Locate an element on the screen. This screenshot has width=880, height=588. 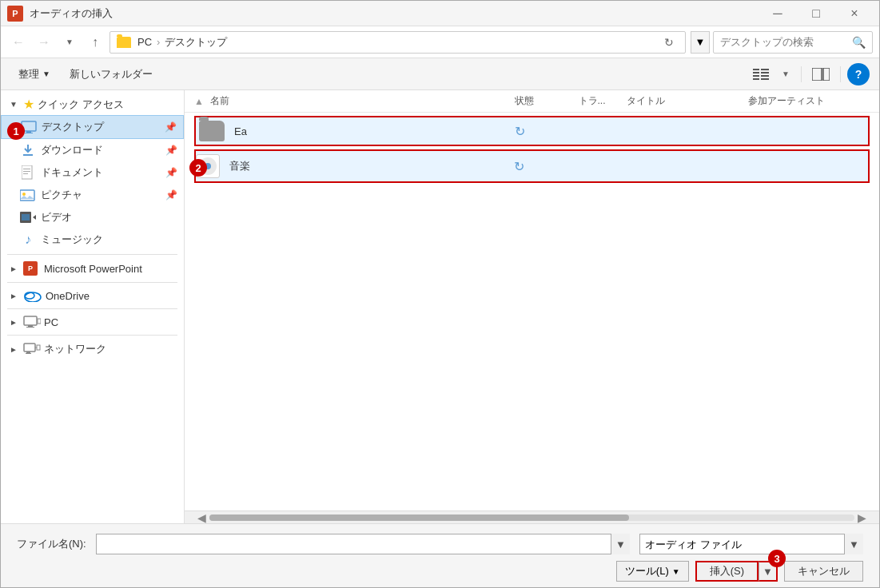
folder-gray-icon is located at coordinates (212, 131).